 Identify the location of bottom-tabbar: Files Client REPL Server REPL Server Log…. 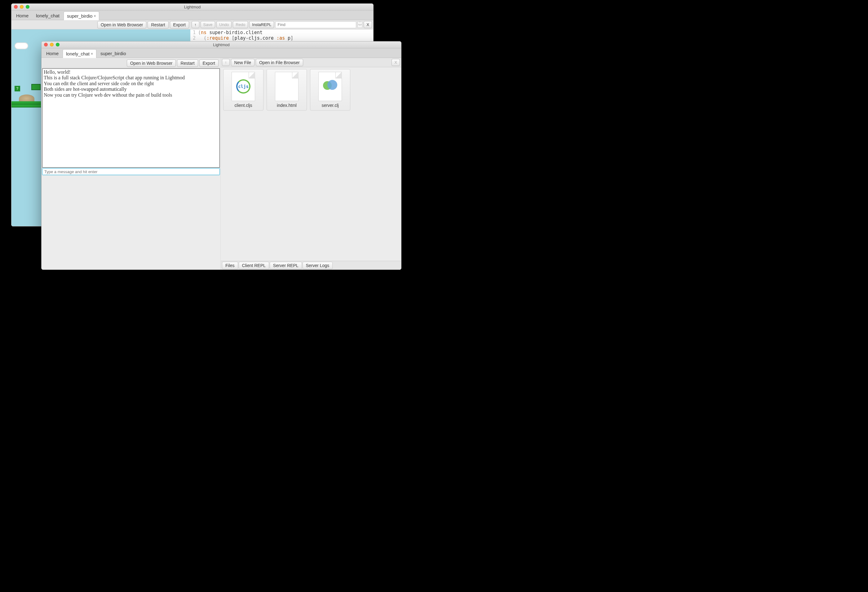
(311, 265).